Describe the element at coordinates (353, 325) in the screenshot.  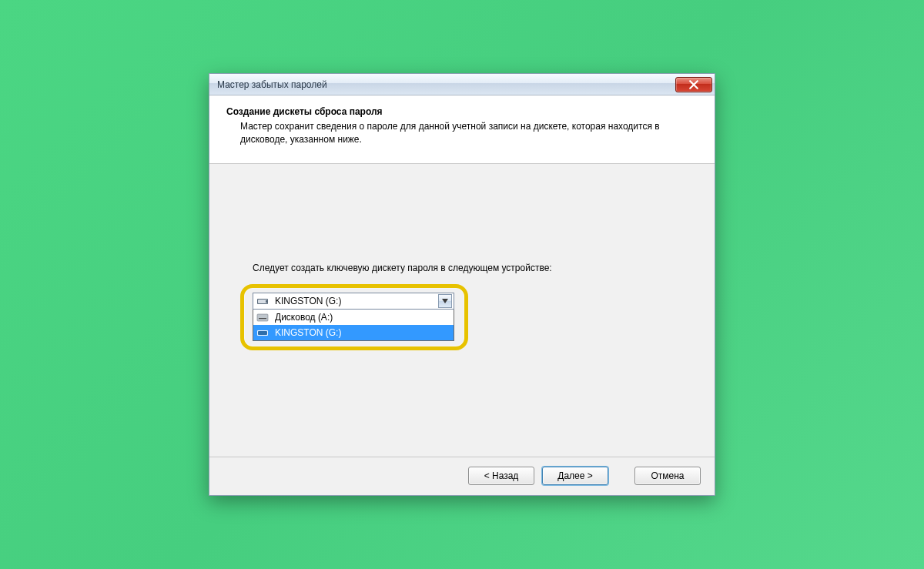
I see `drive-select-list: Дисковод (A:) KINGSTON (G:)` at that location.